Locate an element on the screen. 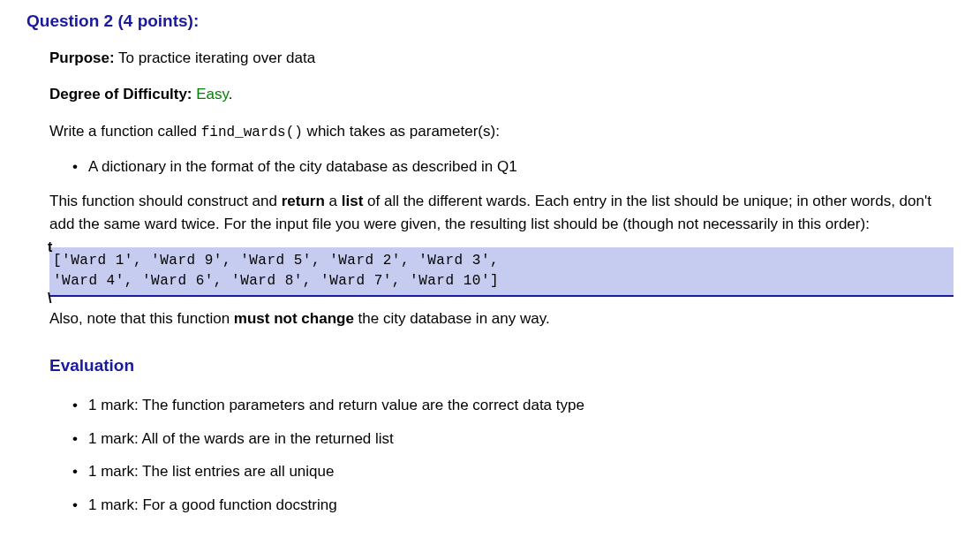  desc-bold: list is located at coordinates (353, 201).